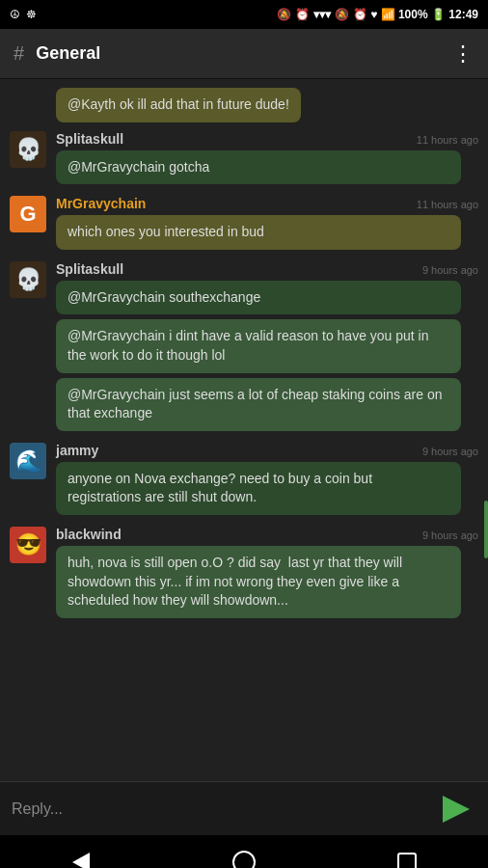 Image resolution: width=488 pixels, height=868 pixels. What do you see at coordinates (29, 280) in the screenshot?
I see `skull-avatar-icon-2: 💀` at bounding box center [29, 280].